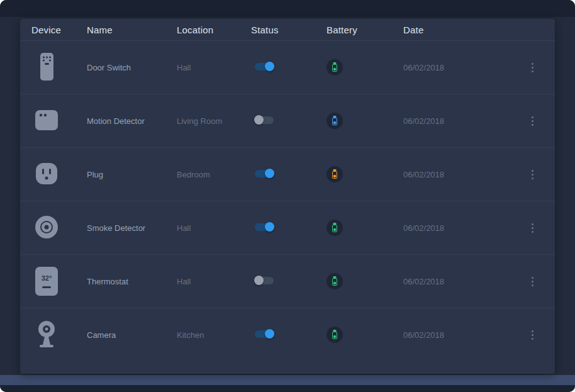 This screenshot has width=575, height=392. What do you see at coordinates (365, 30) in the screenshot?
I see `column-header-battery: Battery` at bounding box center [365, 30].